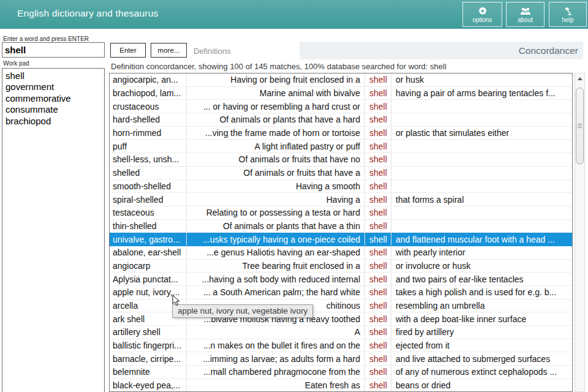 Image resolution: width=588 pixels, height=392 pixels. What do you see at coordinates (483, 15) in the screenshot?
I see `options-button: options` at bounding box center [483, 15].